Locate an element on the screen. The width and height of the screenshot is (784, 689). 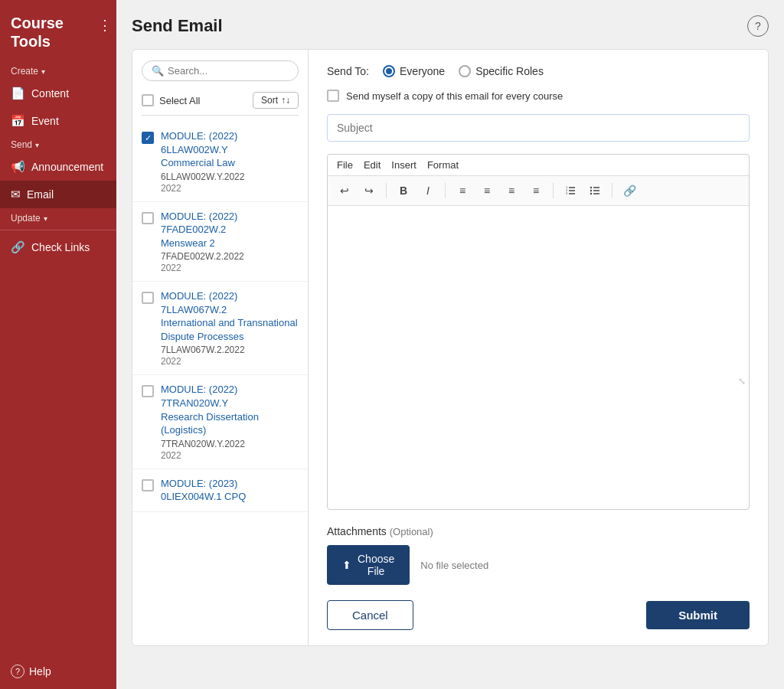
copy-checkbox is located at coordinates (333, 96).